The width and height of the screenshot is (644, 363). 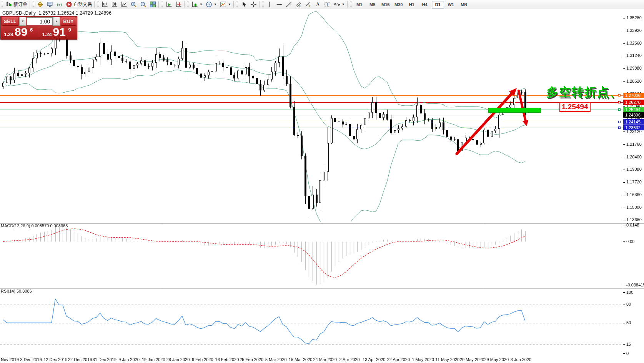 I want to click on macd-label: MACD(12,26,9) 0.008570 0.008363, so click(x=34, y=226).